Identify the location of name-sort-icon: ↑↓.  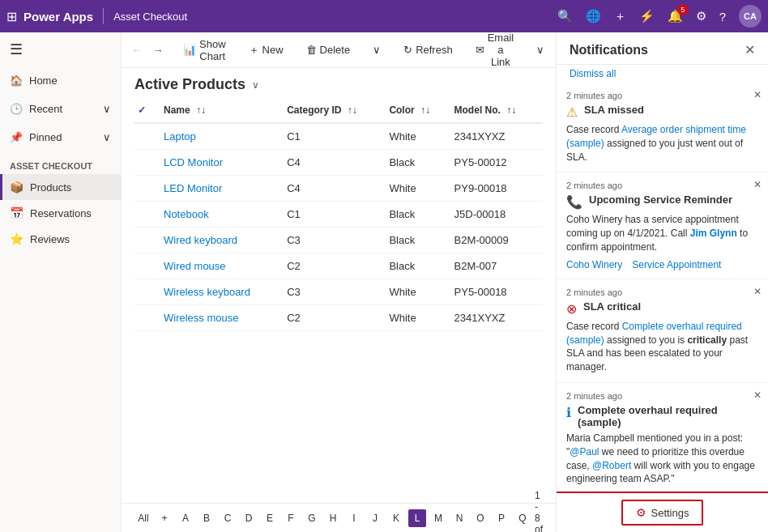
(201, 110).